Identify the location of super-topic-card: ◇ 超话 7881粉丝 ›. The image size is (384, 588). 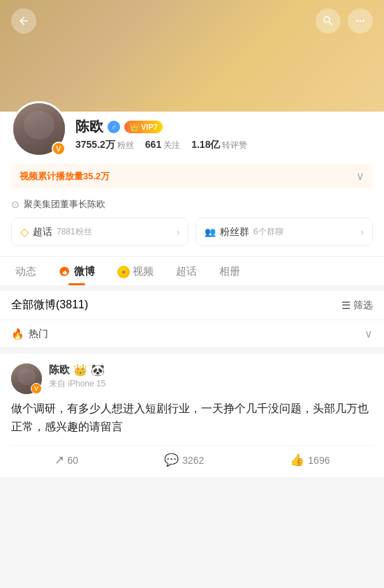
(100, 232).